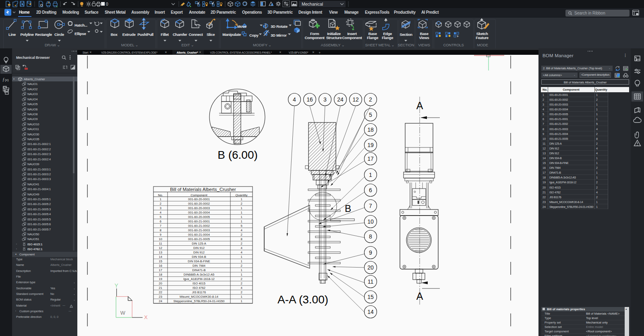 The height and width of the screenshot is (336, 644). What do you see at coordinates (199, 208) in the screenshot?
I see `svg-text: 001-60-20-0003` at bounding box center [199, 208].